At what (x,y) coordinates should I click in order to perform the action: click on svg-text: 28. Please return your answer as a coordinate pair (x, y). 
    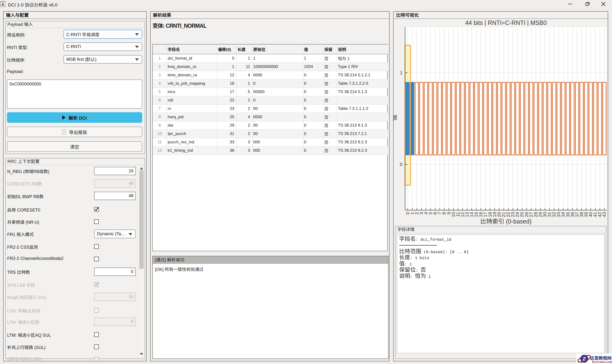
    Looking at the image, I should click on (536, 214).